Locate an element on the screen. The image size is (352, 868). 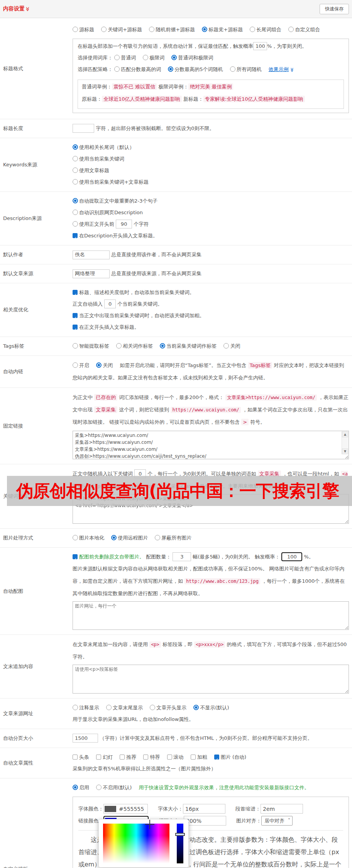
radio-no-display: 不显示(默认) is located at coordinates (211, 708).